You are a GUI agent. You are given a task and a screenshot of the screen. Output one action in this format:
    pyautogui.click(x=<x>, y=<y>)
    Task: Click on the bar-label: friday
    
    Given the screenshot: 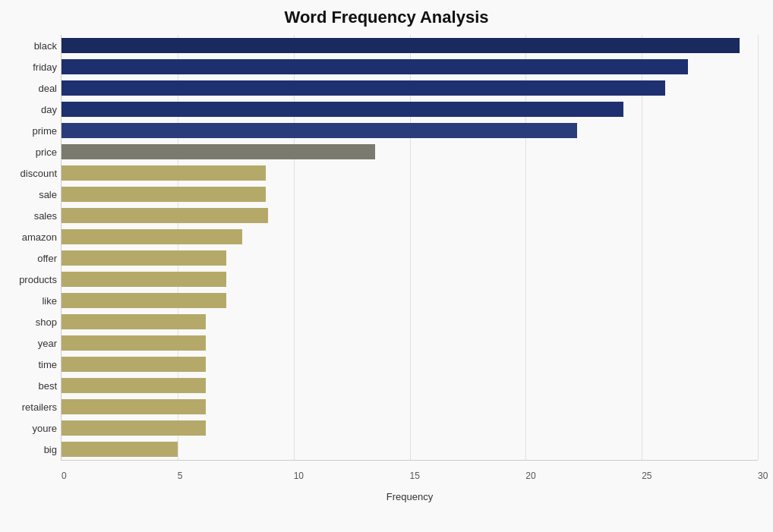 What is the action you would take?
    pyautogui.click(x=30, y=67)
    